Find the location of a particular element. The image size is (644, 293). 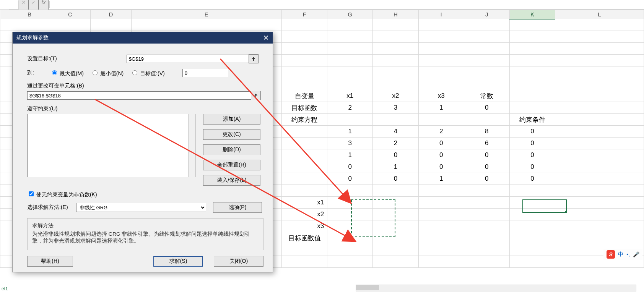

objective-input is located at coordinates (188, 59).